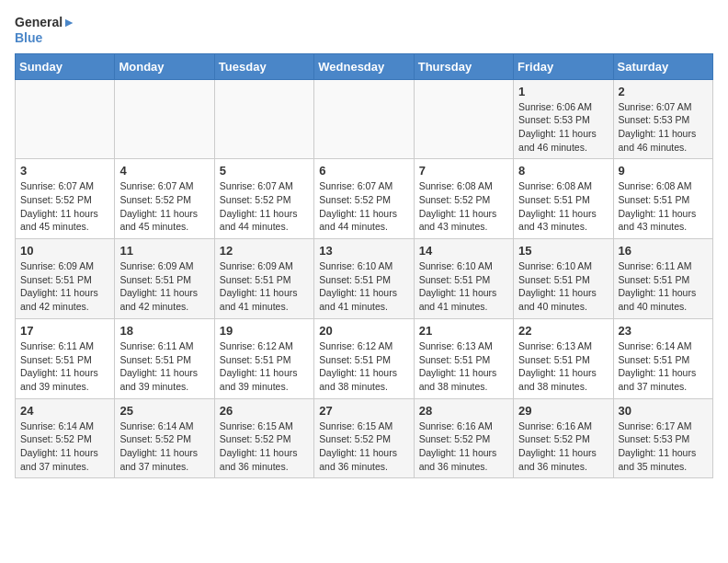  I want to click on calendar-week-row: 24Sunrise: 6:14 AM Sunset: 5:52 PM Dayli…, so click(364, 438).